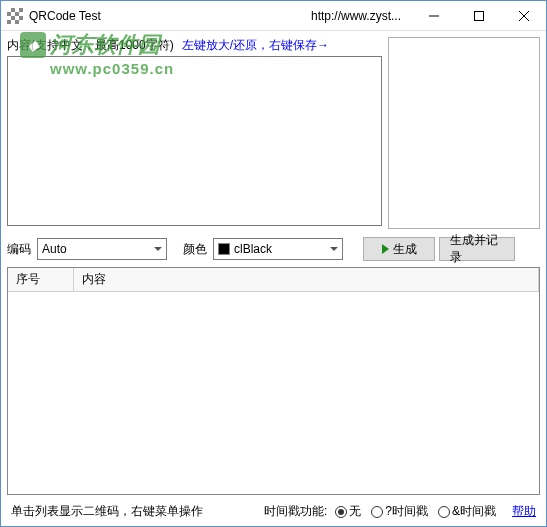 This screenshot has height=527, width=547. Describe the element at coordinates (434, 16) in the screenshot. I see `minimize-icon` at that location.